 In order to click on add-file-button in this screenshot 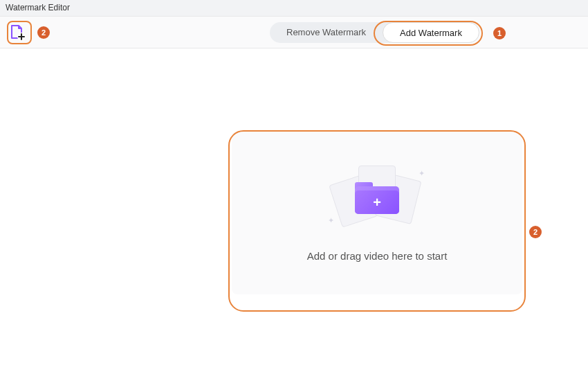, I will do `click(17, 33)`.